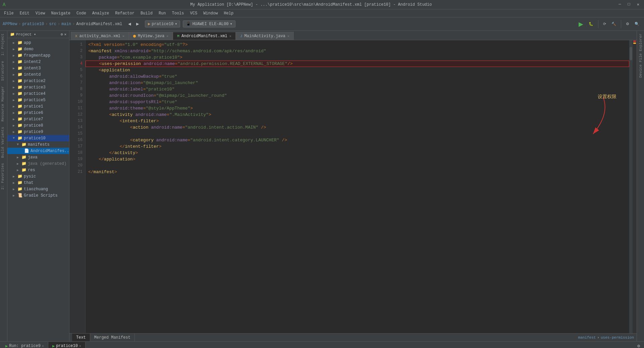  I want to click on device-selector: 📱 HUAWEI ELE-AL00 ▾, so click(209, 24).